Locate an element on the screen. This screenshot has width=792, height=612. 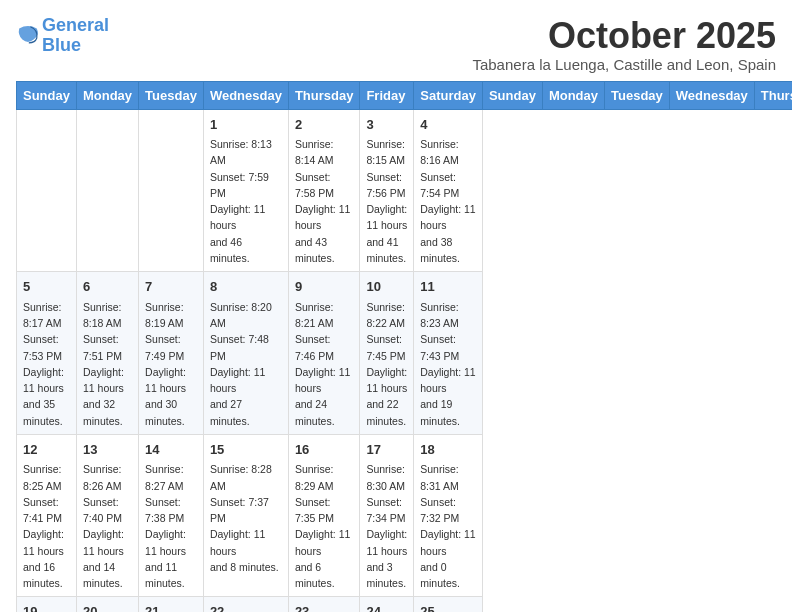
calendar-cell: 12Sunrise: 8:25 AM Sunset: 7:41 PM Dayli… is located at coordinates (47, 516).